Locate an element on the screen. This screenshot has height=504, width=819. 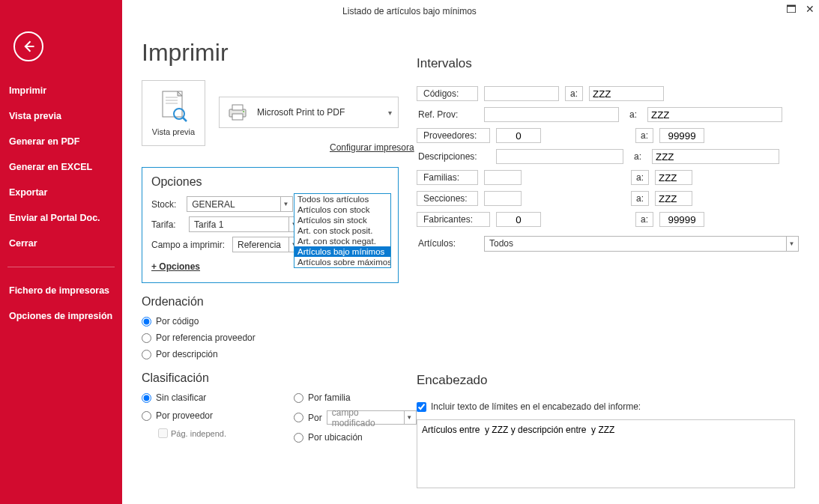
campo-select: Referencia ▼ is located at coordinates (267, 244).